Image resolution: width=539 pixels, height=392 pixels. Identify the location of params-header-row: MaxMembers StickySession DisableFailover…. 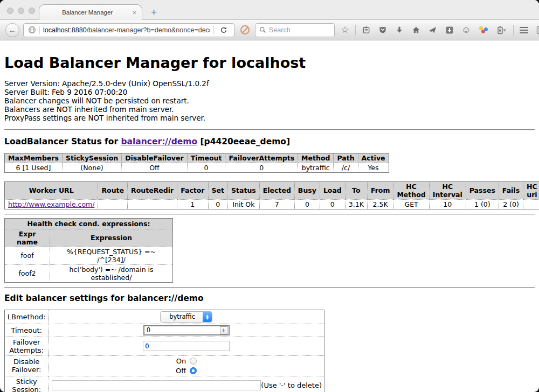
(197, 158).